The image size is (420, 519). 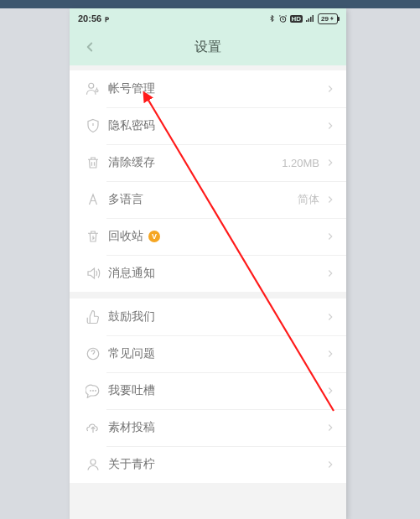 What do you see at coordinates (208, 200) in the screenshot?
I see `row-language: 多语言 简体` at bounding box center [208, 200].